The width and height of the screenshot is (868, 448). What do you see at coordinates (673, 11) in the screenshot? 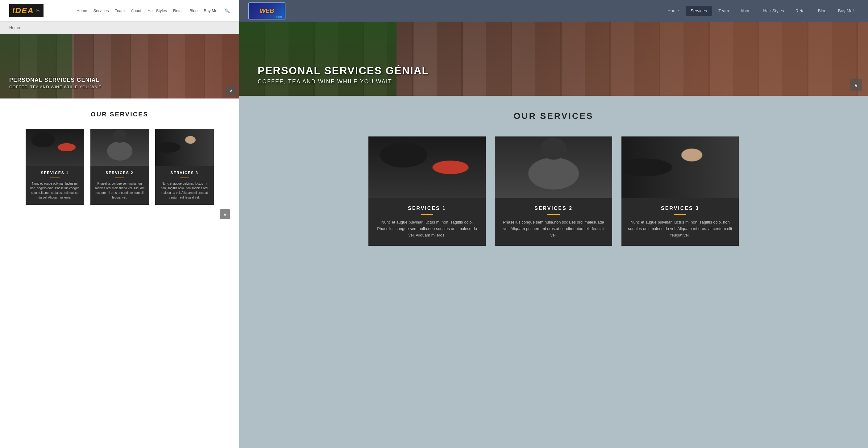
I see `right-nav-home: Home` at bounding box center [673, 11].